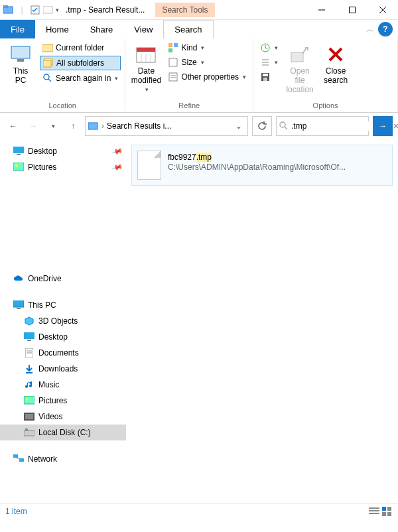 Image resolution: width=398 pixels, height=532 pixels. Describe the element at coordinates (63, 305) in the screenshot. I see `tree-item-thispc: This PC` at that location.